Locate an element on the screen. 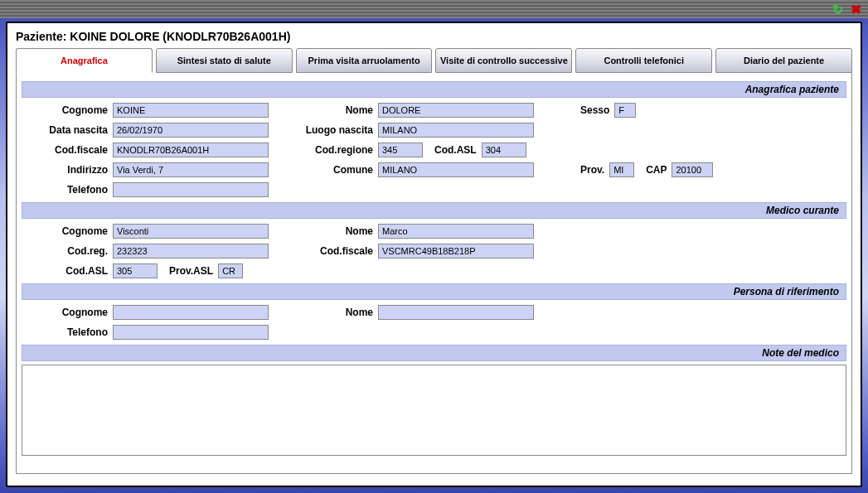 This screenshot has width=868, height=493. label-luogo-nascita: Luogo nascita is located at coordinates (328, 130).